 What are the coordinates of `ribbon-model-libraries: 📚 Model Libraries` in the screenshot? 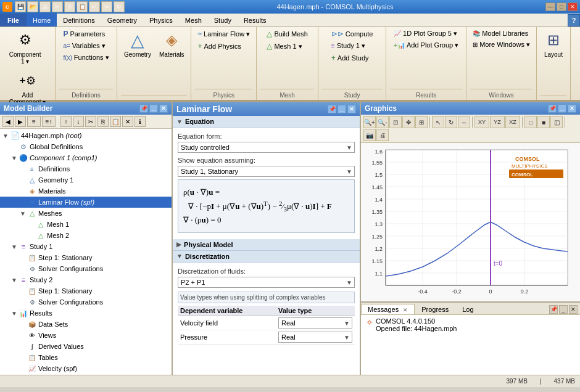 It's located at (500, 33).